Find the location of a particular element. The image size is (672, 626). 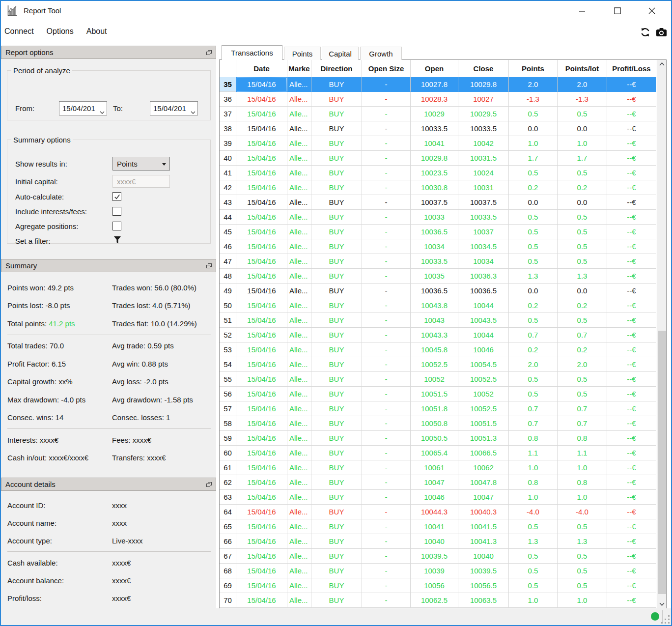

transaction-row: 4415/04/16Alle...BUY-1003310033.50.50.5-… is located at coordinates (443, 217).